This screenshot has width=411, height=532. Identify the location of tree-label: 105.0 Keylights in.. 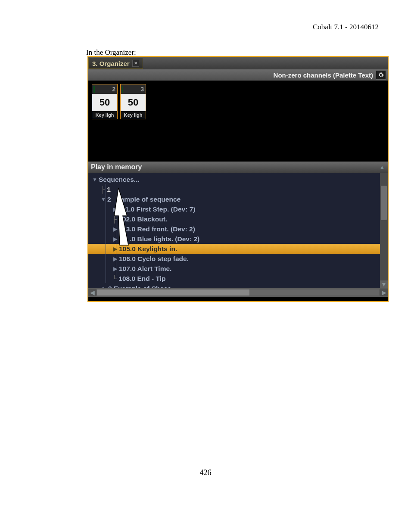
(148, 249).